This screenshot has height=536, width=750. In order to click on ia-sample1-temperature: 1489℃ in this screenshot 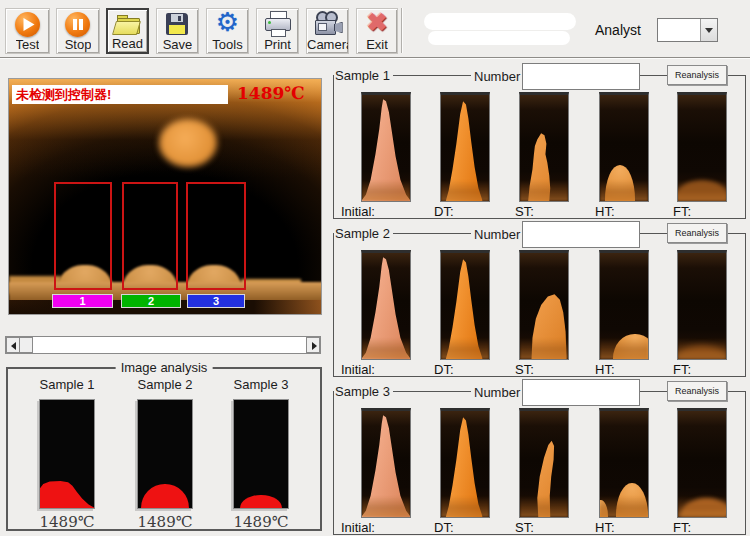, I will do `click(67, 522)`.